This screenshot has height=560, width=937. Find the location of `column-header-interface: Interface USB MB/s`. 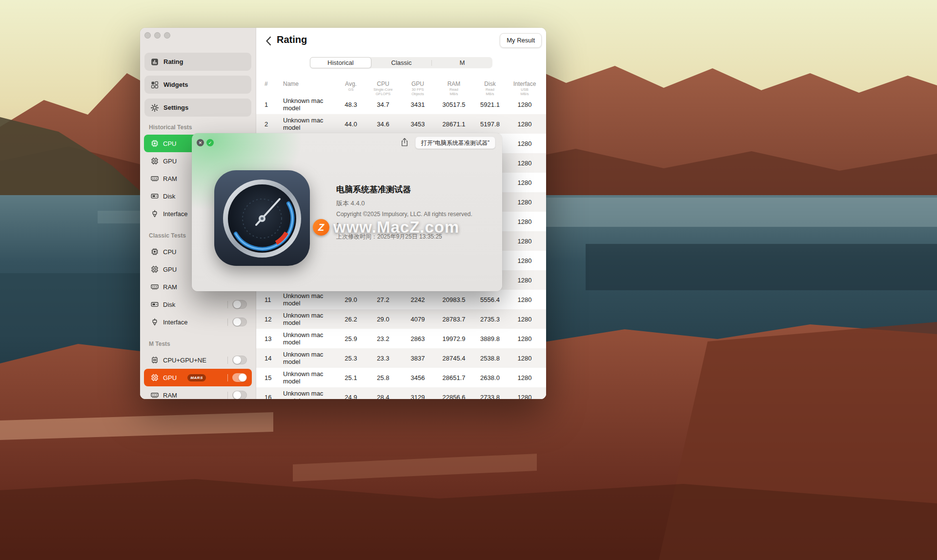

column-header-interface: Interface USB MB/s is located at coordinates (525, 88).